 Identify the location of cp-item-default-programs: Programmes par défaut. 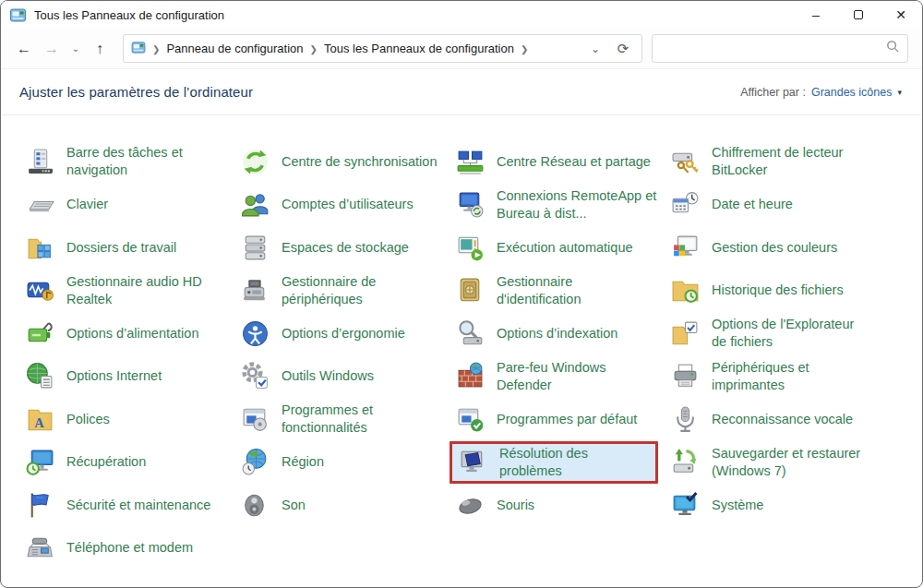
(557, 419).